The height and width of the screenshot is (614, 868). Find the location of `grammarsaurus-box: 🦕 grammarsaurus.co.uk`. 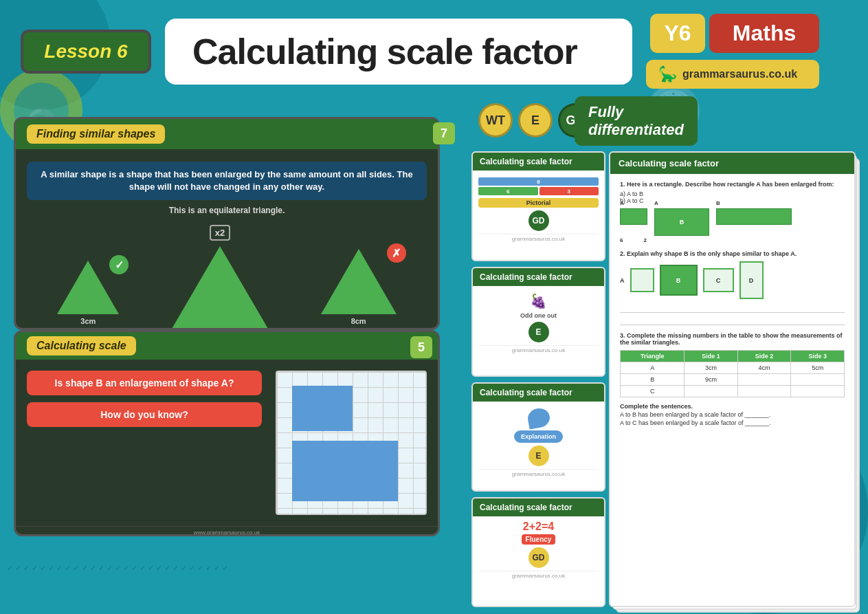

grammarsaurus-box: 🦕 grammarsaurus.co.uk is located at coordinates (733, 74).